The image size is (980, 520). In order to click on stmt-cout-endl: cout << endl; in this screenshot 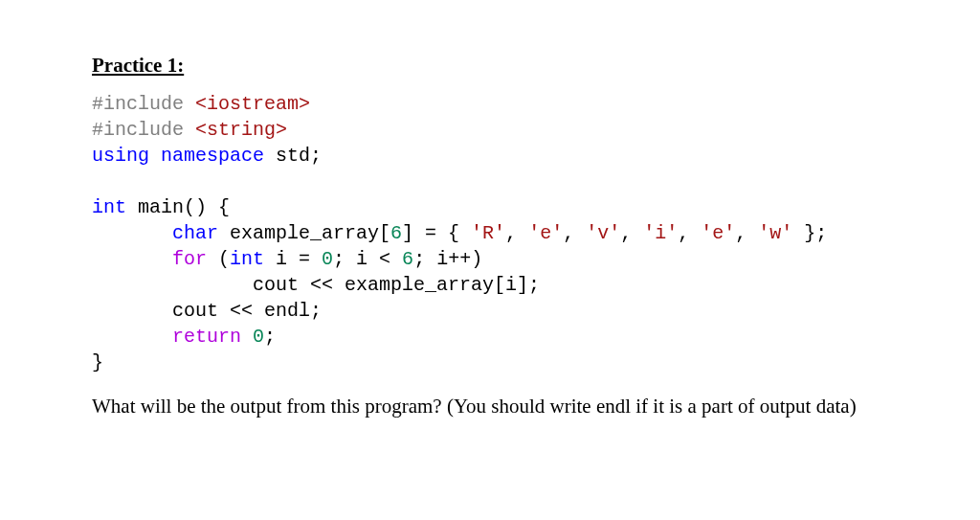, I will do `click(207, 310)`.